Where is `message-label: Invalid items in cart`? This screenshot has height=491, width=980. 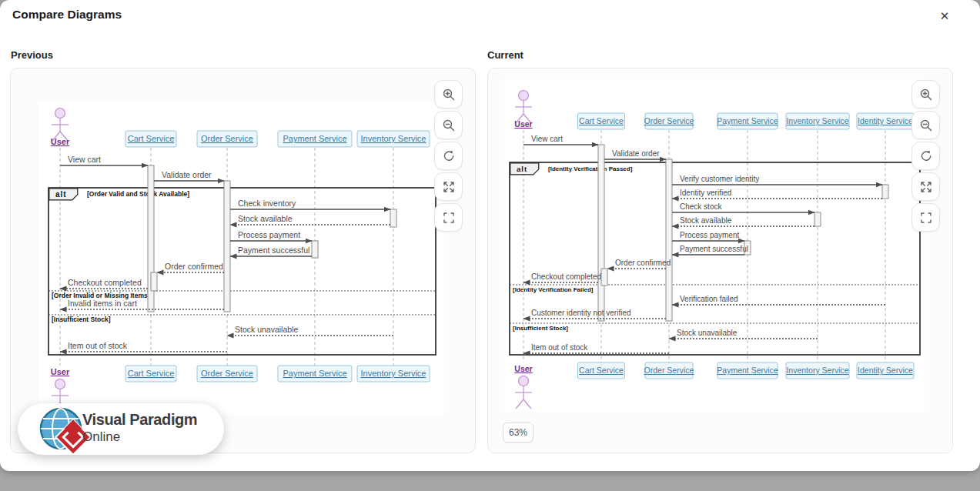 message-label: Invalid items in cart is located at coordinates (102, 303).